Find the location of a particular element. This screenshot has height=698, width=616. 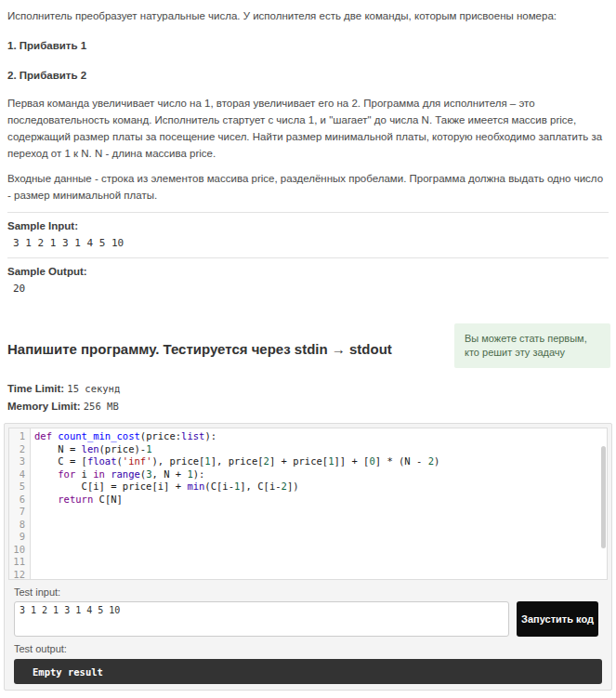

editor-scrollbar-thumb is located at coordinates (604, 497).